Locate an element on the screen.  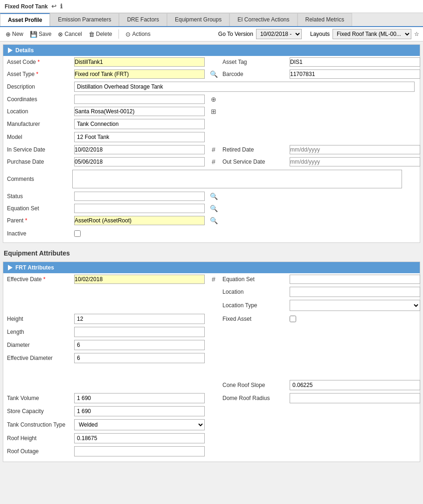
purchase-date-input is located at coordinates (139, 162).